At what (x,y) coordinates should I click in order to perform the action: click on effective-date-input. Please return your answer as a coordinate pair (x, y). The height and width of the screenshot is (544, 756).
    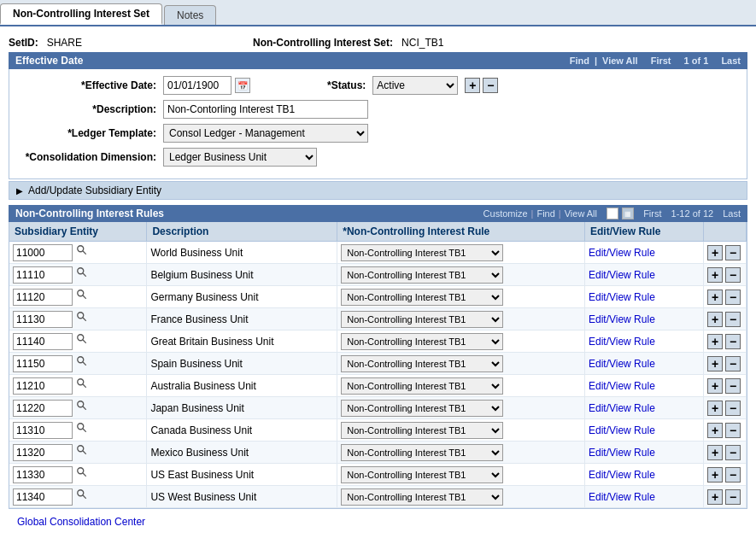
    Looking at the image, I should click on (197, 85).